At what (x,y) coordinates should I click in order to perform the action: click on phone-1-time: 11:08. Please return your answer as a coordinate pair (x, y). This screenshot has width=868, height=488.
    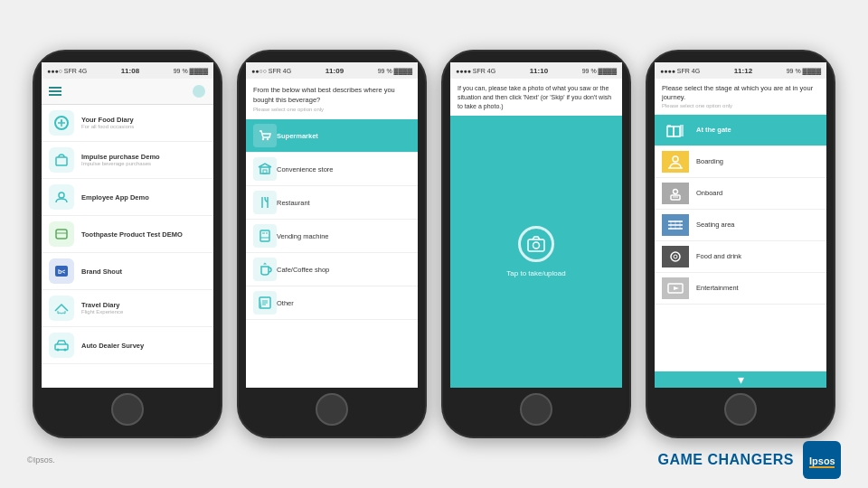
    Looking at the image, I should click on (130, 70).